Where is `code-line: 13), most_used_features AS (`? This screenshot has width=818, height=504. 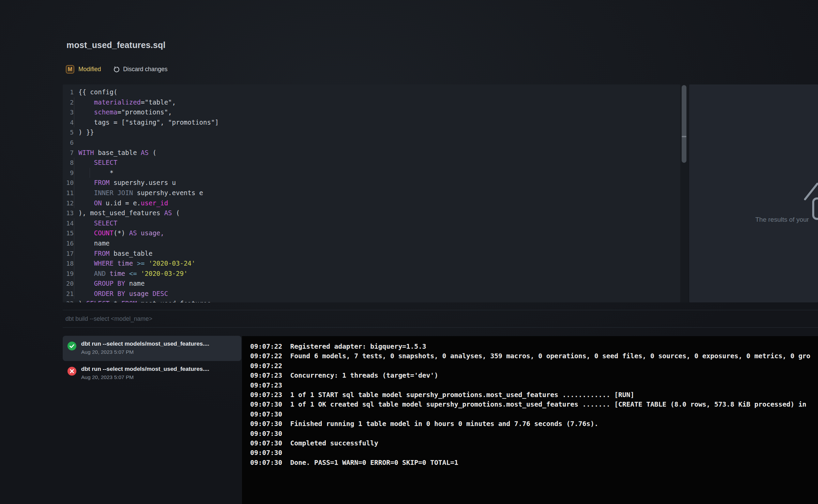 code-line: 13), most_used_features AS ( is located at coordinates (372, 213).